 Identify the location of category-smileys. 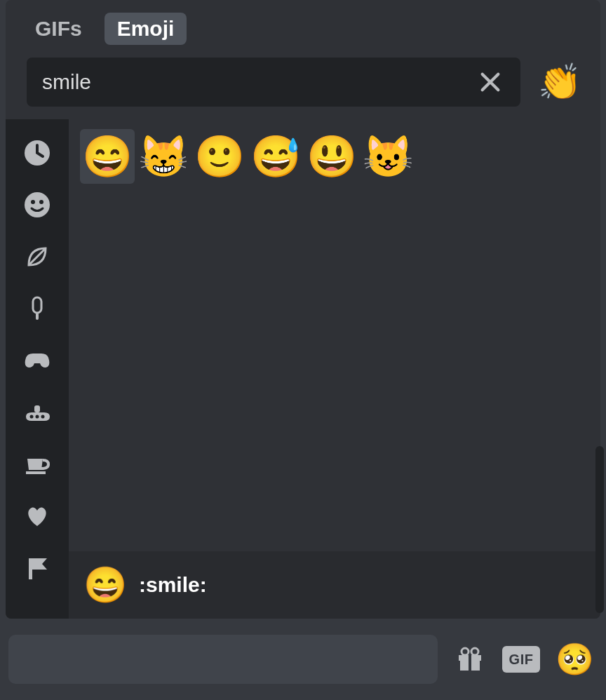
(37, 205).